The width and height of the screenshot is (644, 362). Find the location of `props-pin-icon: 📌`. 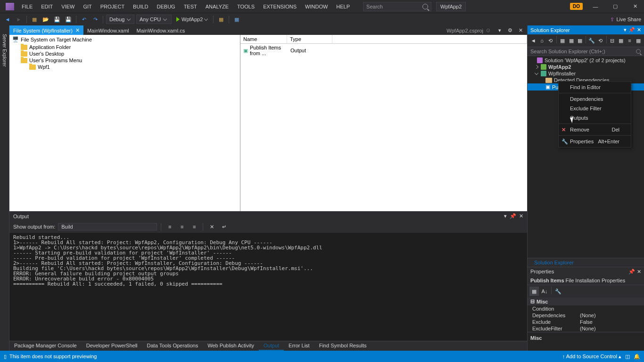

props-pin-icon: 📌 is located at coordinates (632, 272).